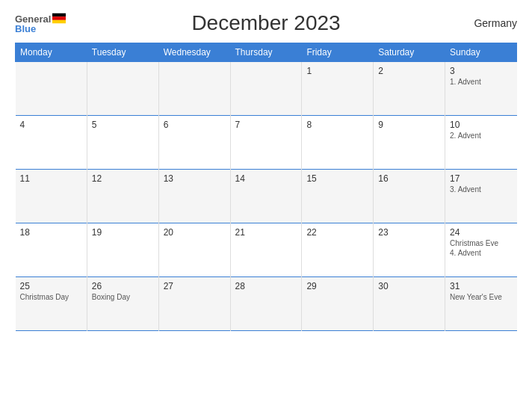 The image size is (532, 411). Describe the element at coordinates (123, 232) in the screenshot. I see `day-number: 19` at that location.